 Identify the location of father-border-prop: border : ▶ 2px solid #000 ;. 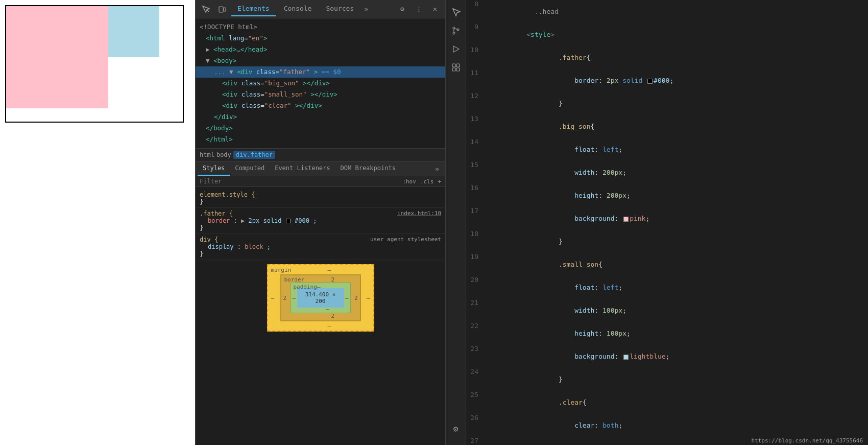
(321, 221).